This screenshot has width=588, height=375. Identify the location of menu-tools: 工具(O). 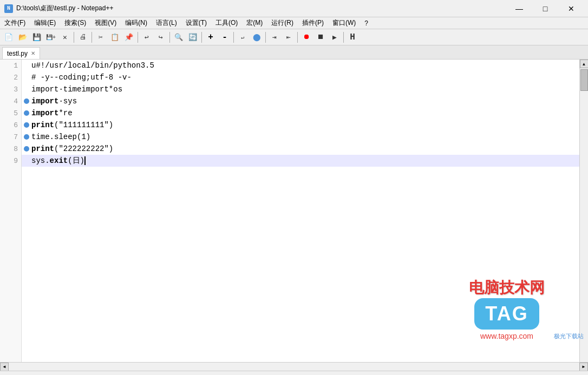
(226, 23).